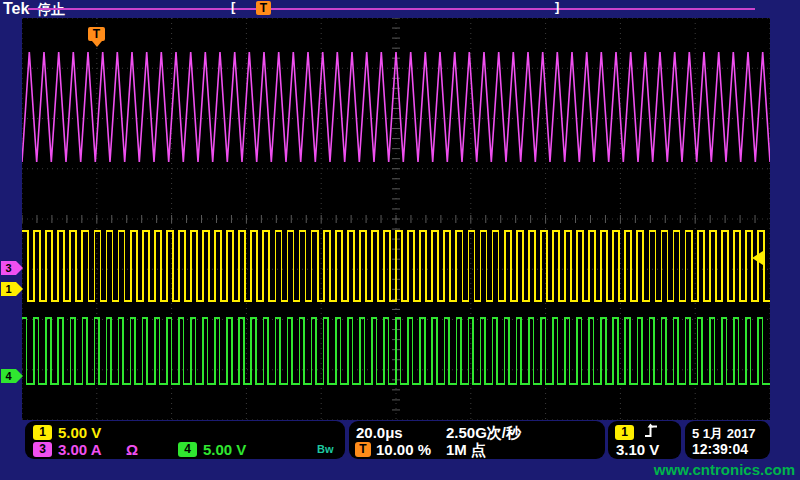 This screenshot has height=480, width=800. I want to click on ch3-ground-marker: 3, so click(8, 268).